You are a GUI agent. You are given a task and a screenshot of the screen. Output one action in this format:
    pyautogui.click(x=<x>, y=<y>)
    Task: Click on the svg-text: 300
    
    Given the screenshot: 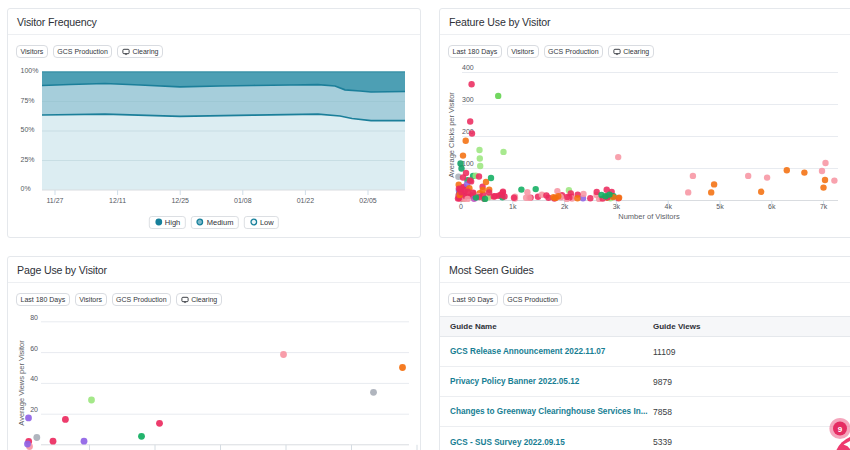 What is the action you would take?
    pyautogui.click(x=468, y=100)
    